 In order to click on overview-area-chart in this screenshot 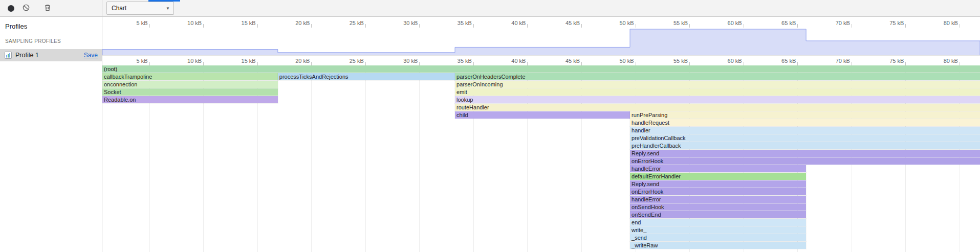, I will do `click(541, 41)`.